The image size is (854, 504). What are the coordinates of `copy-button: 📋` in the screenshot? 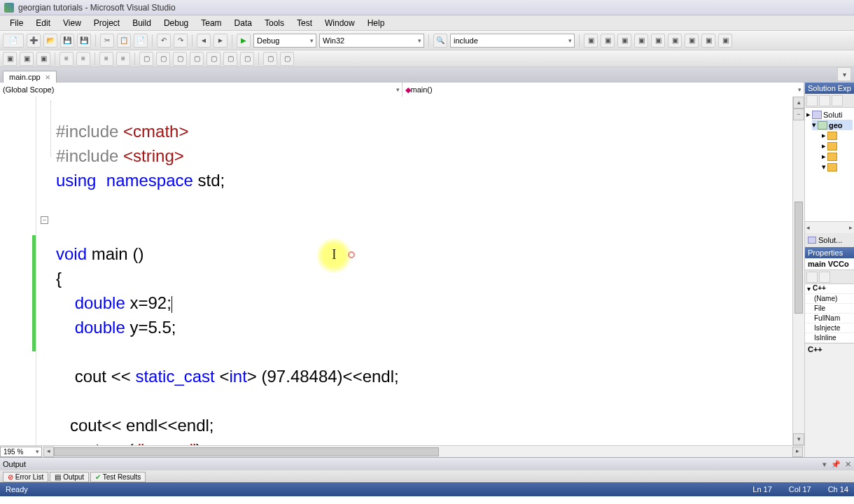 It's located at (124, 41).